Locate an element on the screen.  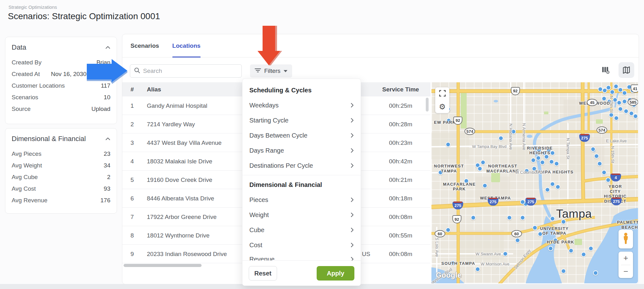
reset-button: Reset is located at coordinates (263, 273).